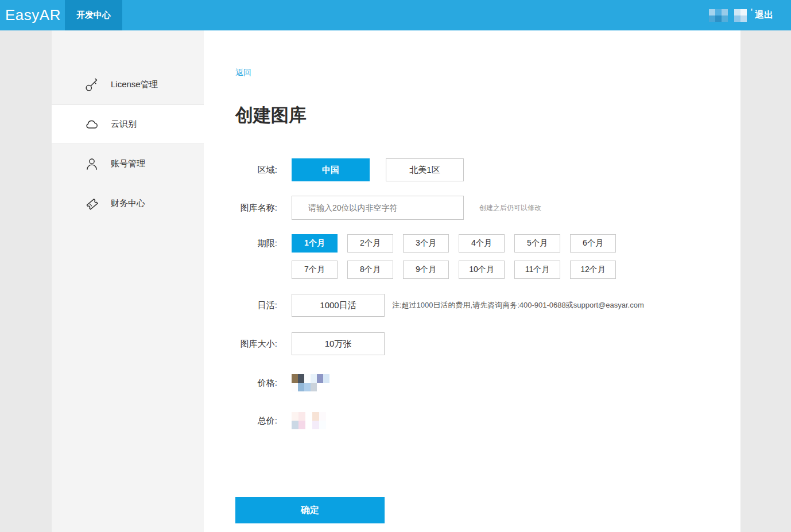 The height and width of the screenshot is (532, 791). I want to click on back-link: 返回, so click(243, 73).